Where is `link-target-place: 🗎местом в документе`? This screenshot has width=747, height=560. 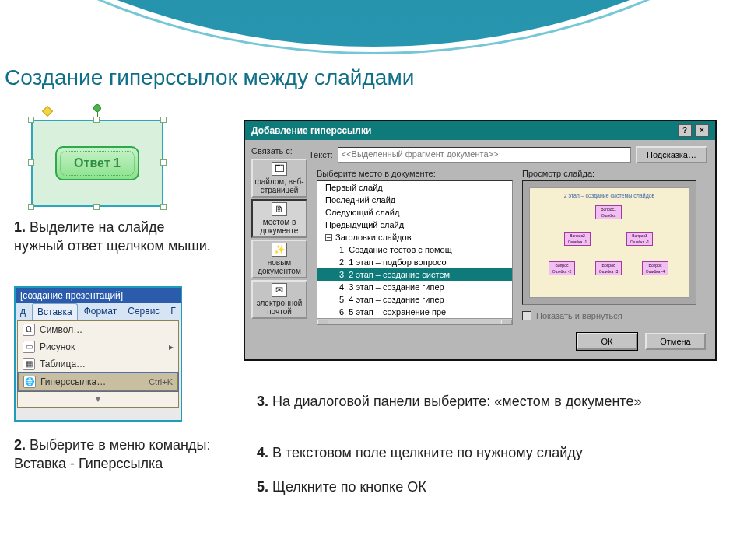 link-target-place: 🗎местом в документе is located at coordinates (279, 219).